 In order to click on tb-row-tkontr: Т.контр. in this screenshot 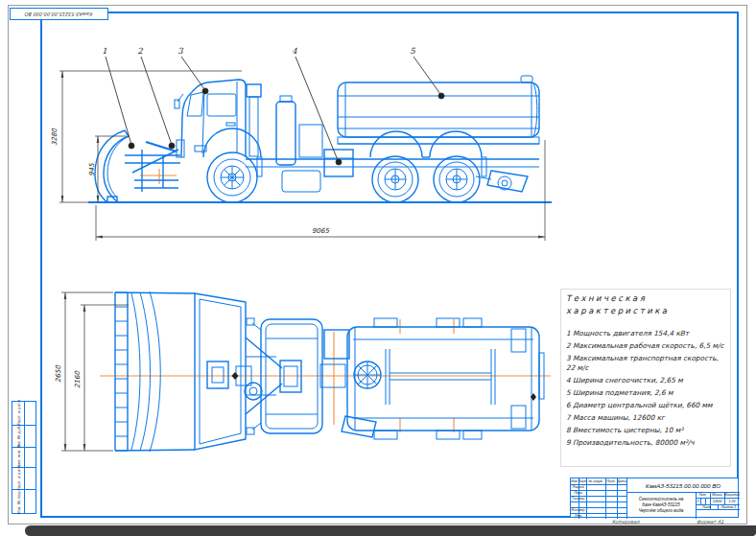, I will do `click(579, 499)`.